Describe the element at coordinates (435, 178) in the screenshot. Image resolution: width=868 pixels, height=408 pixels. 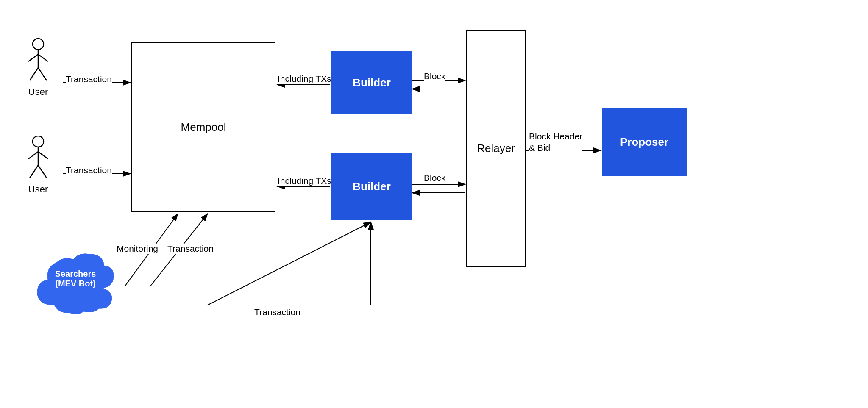
I see `label-block-2: Block` at that location.